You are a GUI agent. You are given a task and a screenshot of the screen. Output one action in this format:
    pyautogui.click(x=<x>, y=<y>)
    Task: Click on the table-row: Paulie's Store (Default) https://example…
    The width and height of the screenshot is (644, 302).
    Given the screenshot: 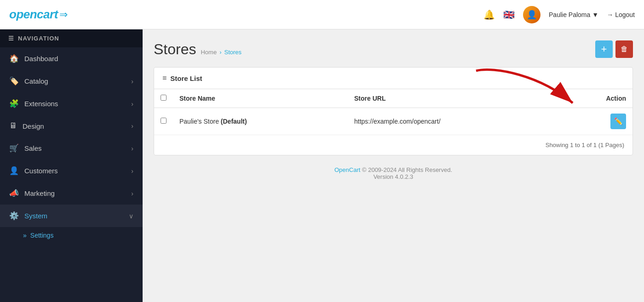 What is the action you would take?
    pyautogui.click(x=393, y=121)
    